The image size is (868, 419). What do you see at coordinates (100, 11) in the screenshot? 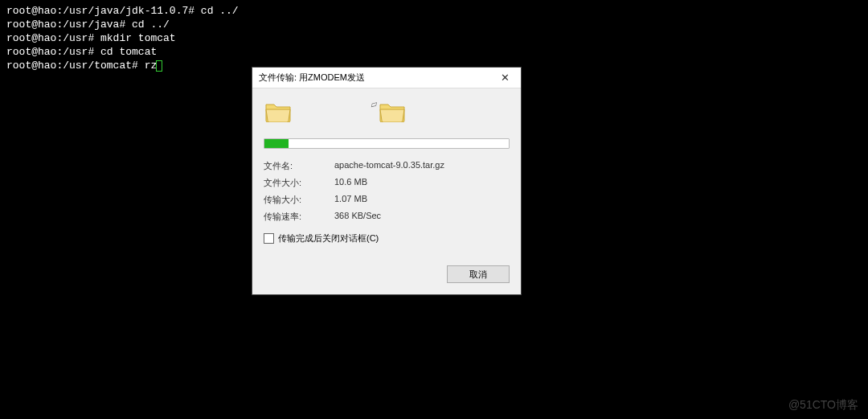
I see `prompt: root@hao:/usr/java/jdk-11.0.7#` at bounding box center [100, 11].